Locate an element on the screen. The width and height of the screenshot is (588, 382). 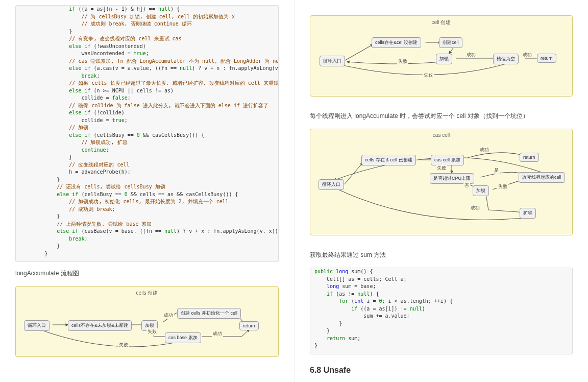
flow-c-edge-fail2: 失败 is located at coordinates (503, 187).